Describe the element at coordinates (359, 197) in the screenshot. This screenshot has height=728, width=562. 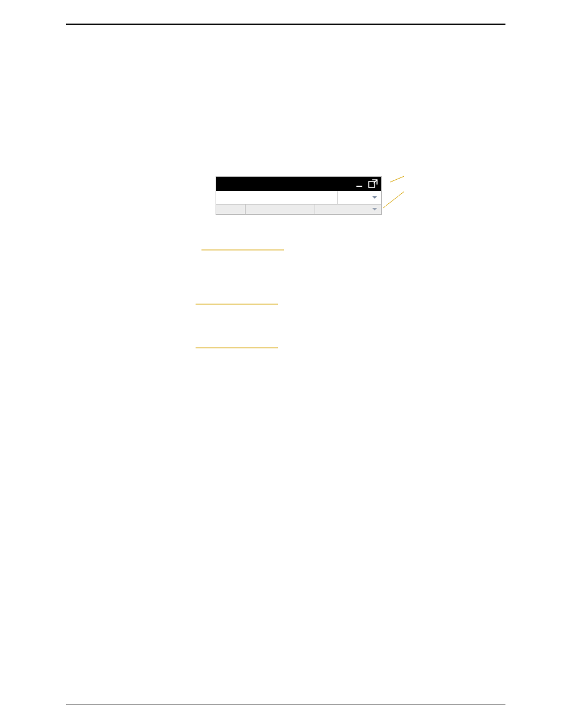
I see `filter-dropdown` at that location.